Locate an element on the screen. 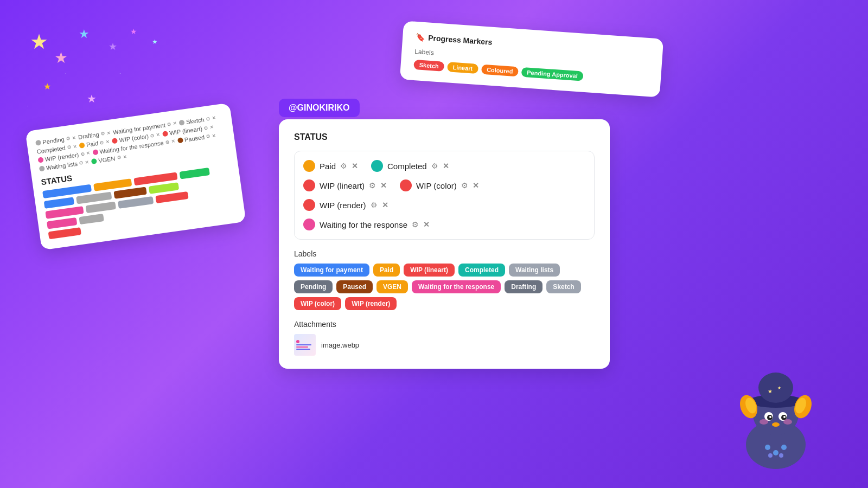 Image resolution: width=868 pixels, height=488 pixels. paid-gear-icon: ⚙ is located at coordinates (344, 166).